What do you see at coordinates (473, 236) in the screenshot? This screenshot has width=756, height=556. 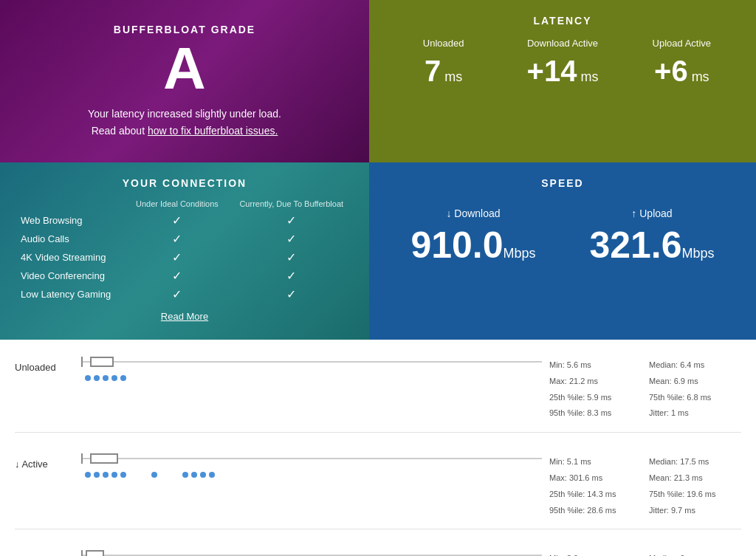 I see `speed-download: ↓ Download 910.0Mbps` at bounding box center [473, 236].